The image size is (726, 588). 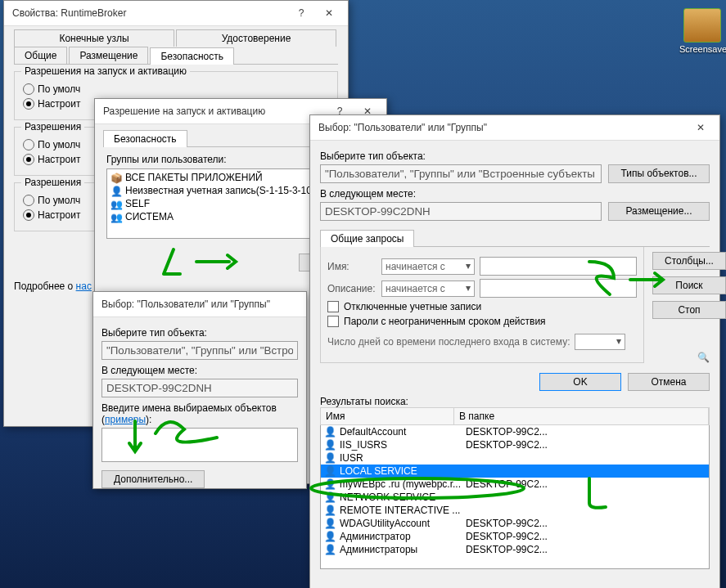 What do you see at coordinates (689, 285) in the screenshot?
I see `search-button: Поиск` at bounding box center [689, 285].